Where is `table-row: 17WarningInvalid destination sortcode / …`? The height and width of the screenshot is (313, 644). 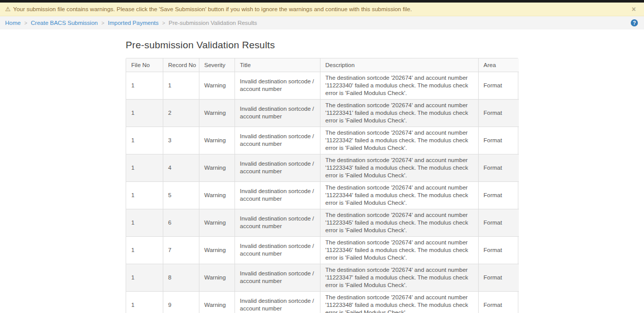 table-row: 17WarningInvalid destination sortcode / … is located at coordinates (323, 250).